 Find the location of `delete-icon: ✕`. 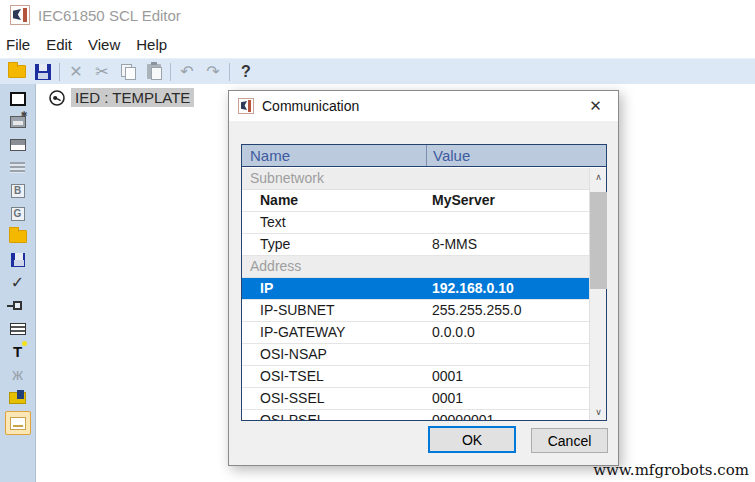

delete-icon: ✕ is located at coordinates (76, 72).